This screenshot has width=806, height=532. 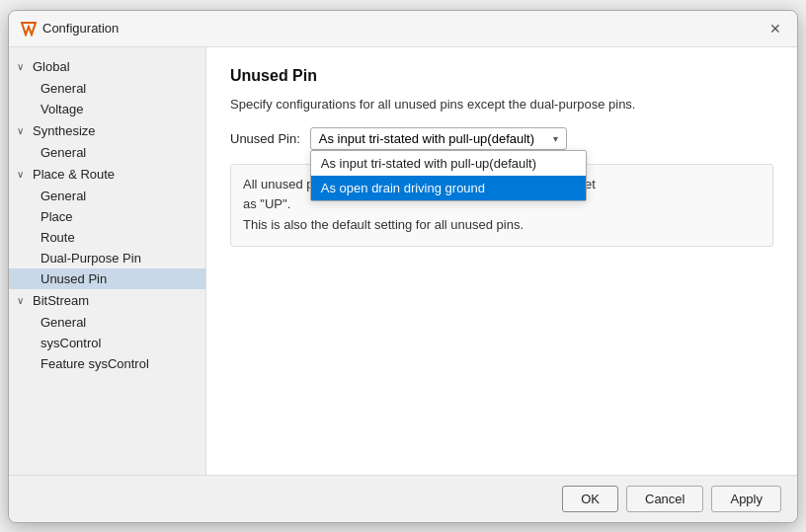 What do you see at coordinates (403, 30) in the screenshot?
I see `title-bar: Configuration ✕` at bounding box center [403, 30].